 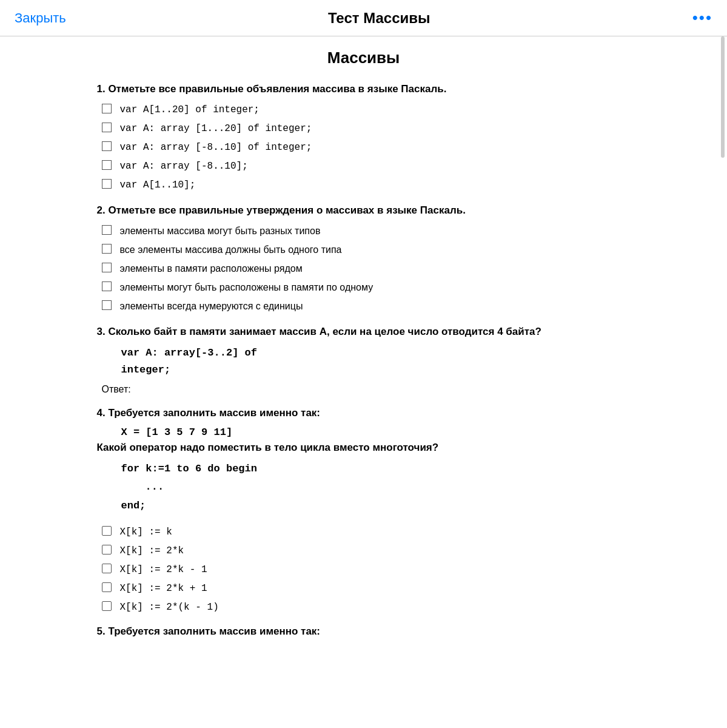 What do you see at coordinates (380, 18) in the screenshot?
I see `page-title: Тест Массивы` at bounding box center [380, 18].